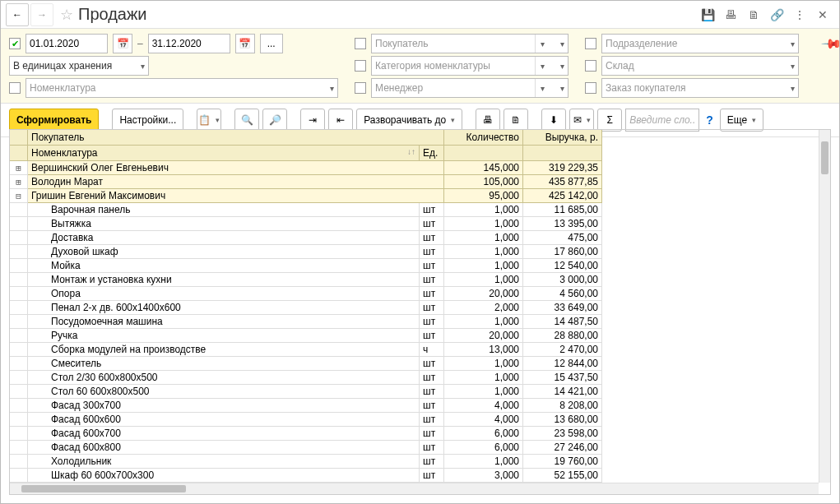 The image size is (840, 504). Describe the element at coordinates (563, 138) in the screenshot. I see `col-revenue: Выручка, р.` at that location.